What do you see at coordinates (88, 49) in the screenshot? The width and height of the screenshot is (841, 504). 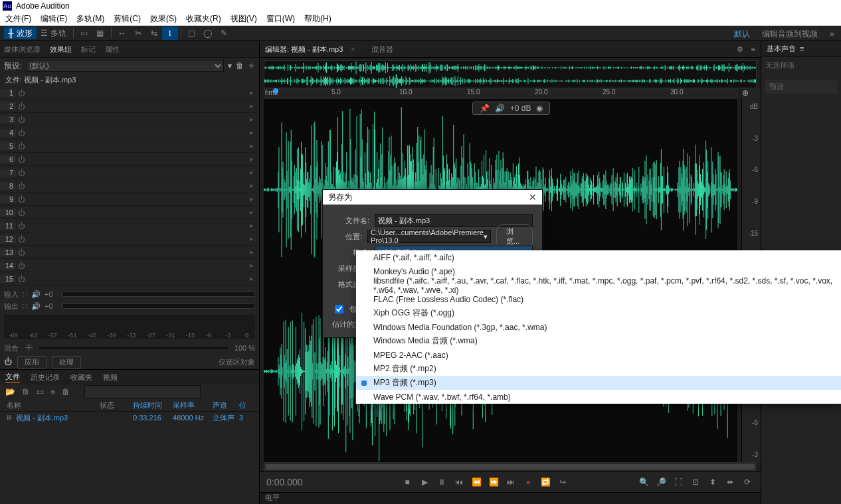 I see `tab-markers: 标记` at bounding box center [88, 49].